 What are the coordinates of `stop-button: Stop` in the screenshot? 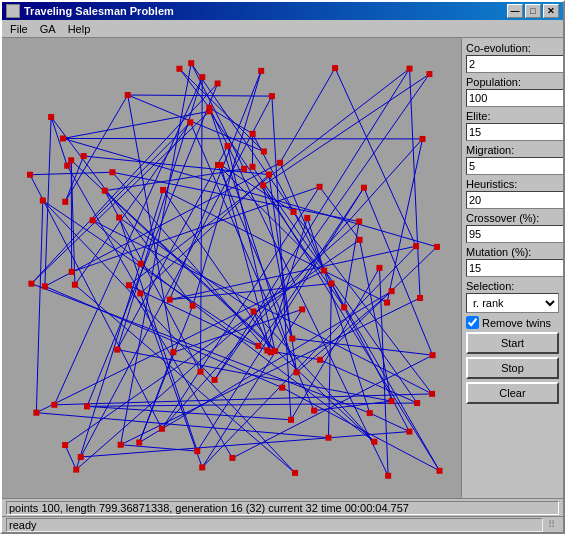 It's located at (512, 368).